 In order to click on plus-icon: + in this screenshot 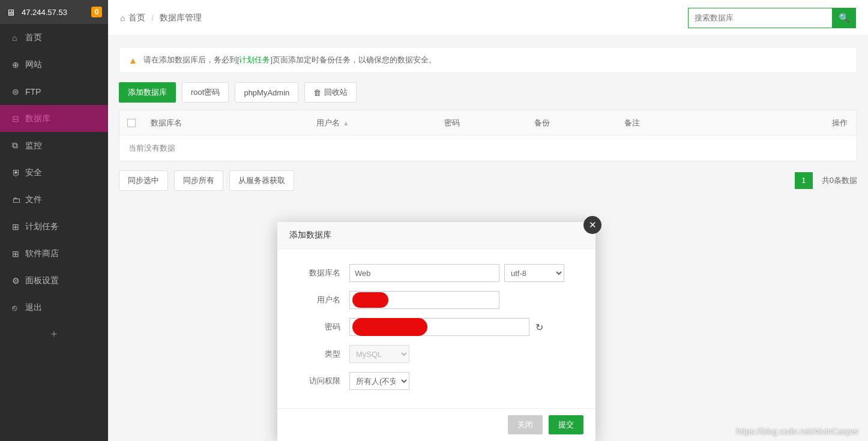, I will do `click(54, 335)`.